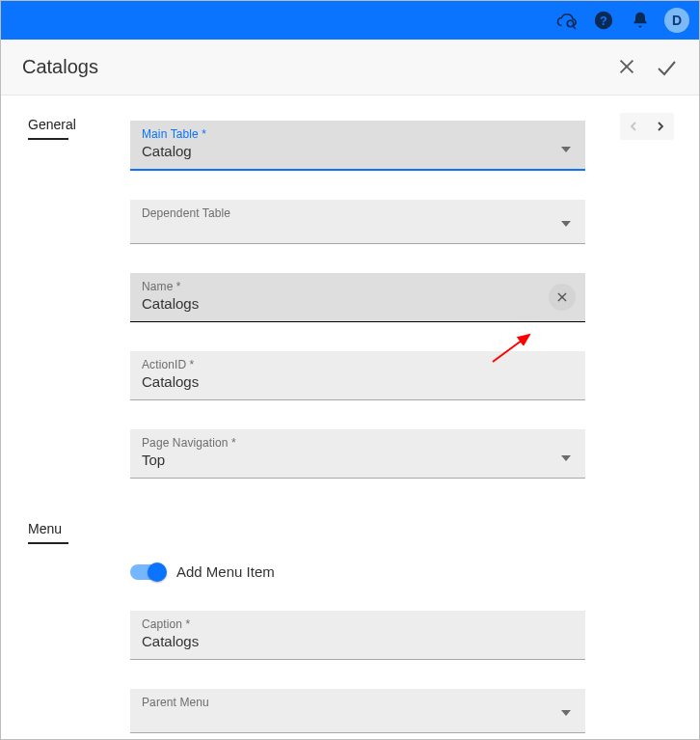 The width and height of the screenshot is (700, 740). I want to click on add-menu-item-label: Add Menu Item, so click(226, 571).